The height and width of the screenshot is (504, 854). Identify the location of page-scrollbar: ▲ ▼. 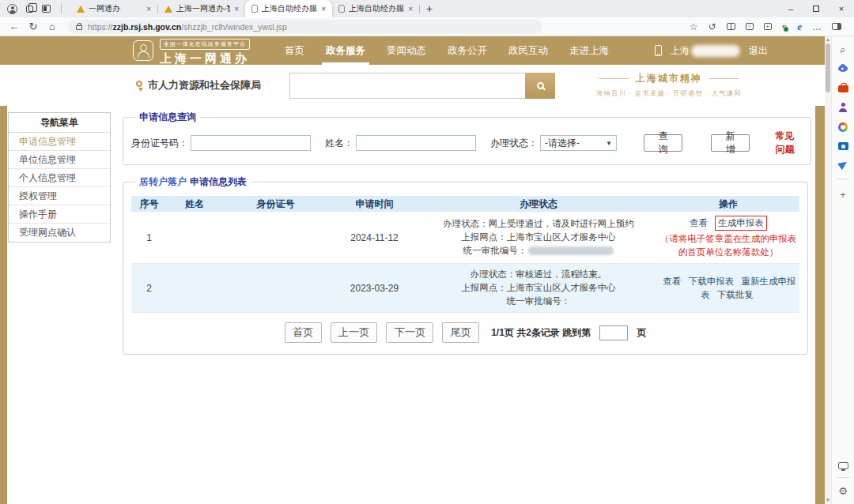
(828, 270).